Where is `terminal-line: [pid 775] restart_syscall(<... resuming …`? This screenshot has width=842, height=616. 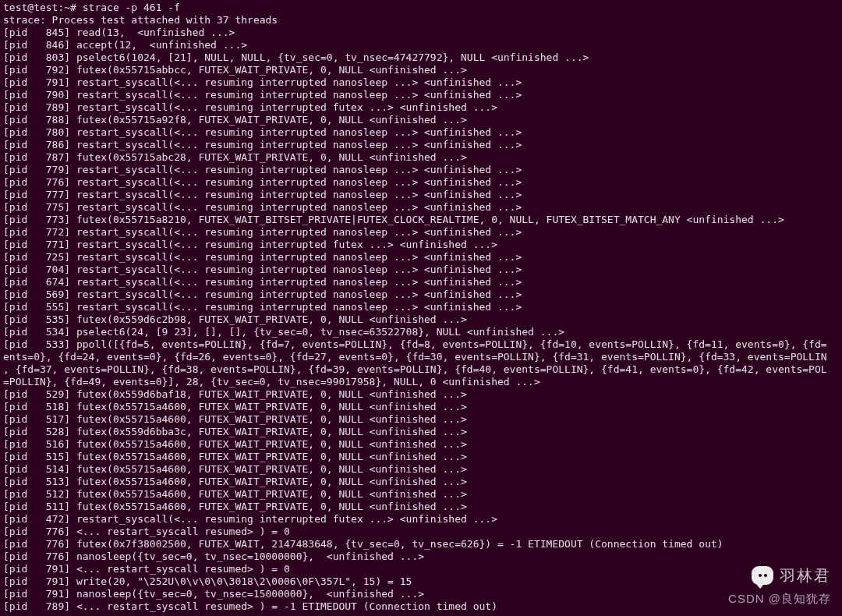 terminal-line: [pid 775] restart_syscall(<... resuming … is located at coordinates (262, 207).